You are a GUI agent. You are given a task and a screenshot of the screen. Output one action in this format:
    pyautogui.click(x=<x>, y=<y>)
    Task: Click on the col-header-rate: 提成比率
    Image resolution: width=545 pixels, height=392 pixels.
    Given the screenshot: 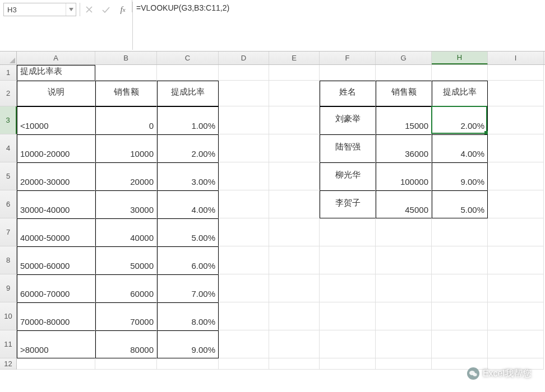 What is the action you would take?
    pyautogui.click(x=460, y=94)
    